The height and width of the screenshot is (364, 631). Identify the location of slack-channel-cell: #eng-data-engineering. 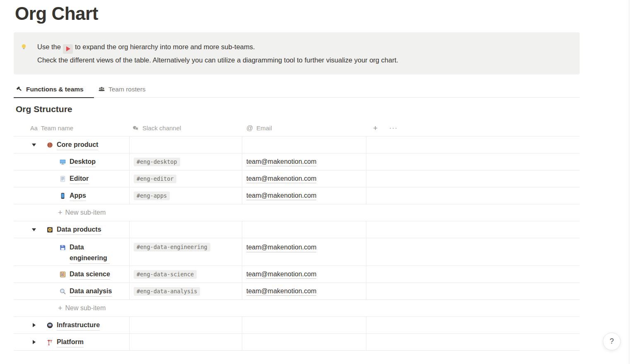
(186, 252).